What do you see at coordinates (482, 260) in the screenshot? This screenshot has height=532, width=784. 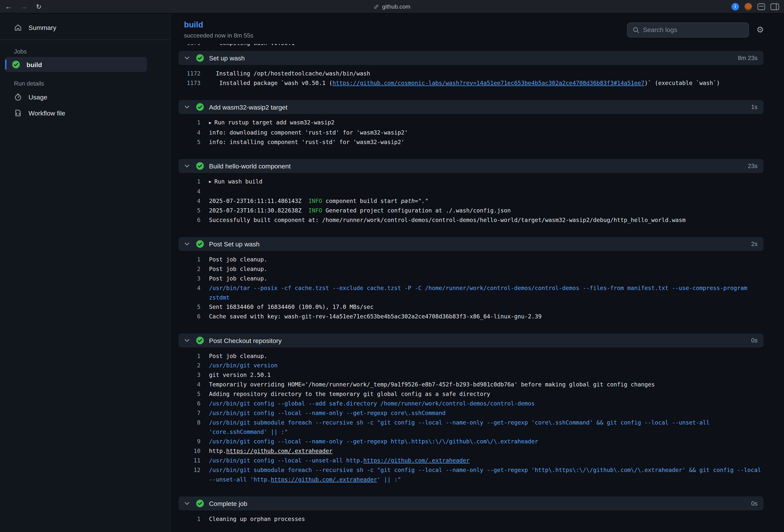 I see `line-text: Post job cleanup.` at bounding box center [482, 260].